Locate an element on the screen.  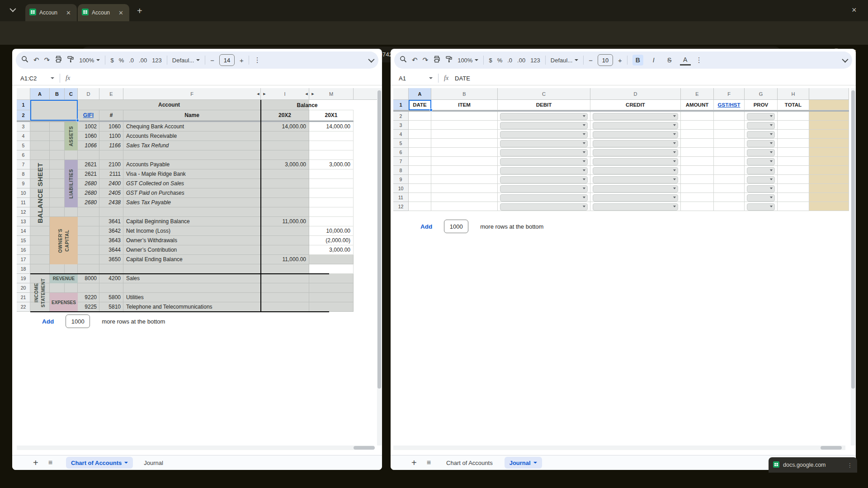
paint-format-icon is located at coordinates (449, 60).